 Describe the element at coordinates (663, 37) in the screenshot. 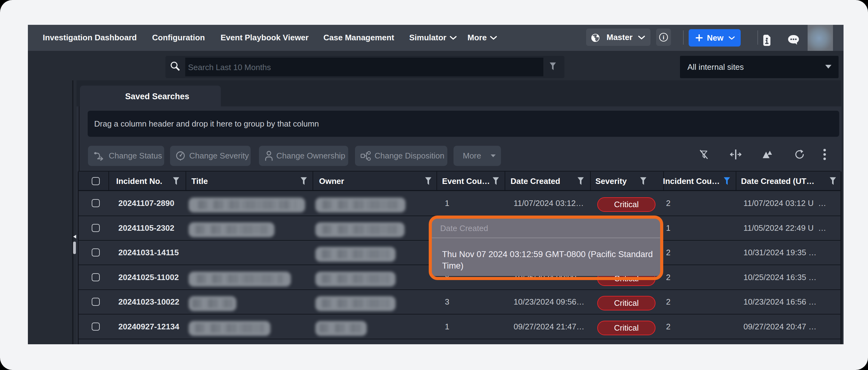

I see `svg-text: i` at that location.